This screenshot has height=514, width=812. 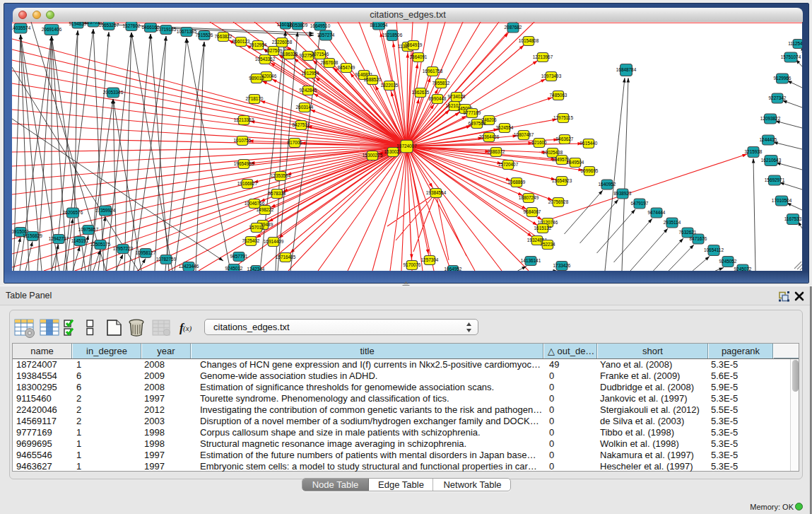 What do you see at coordinates (438, 99) in the screenshot?
I see `svg-text: 8990448` at bounding box center [438, 99].